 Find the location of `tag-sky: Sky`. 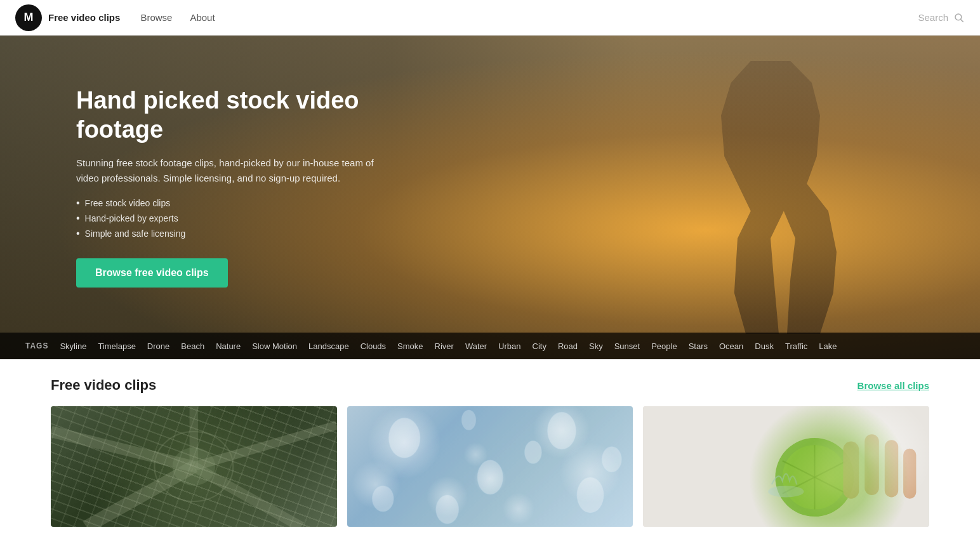

tag-sky: Sky is located at coordinates (596, 347).